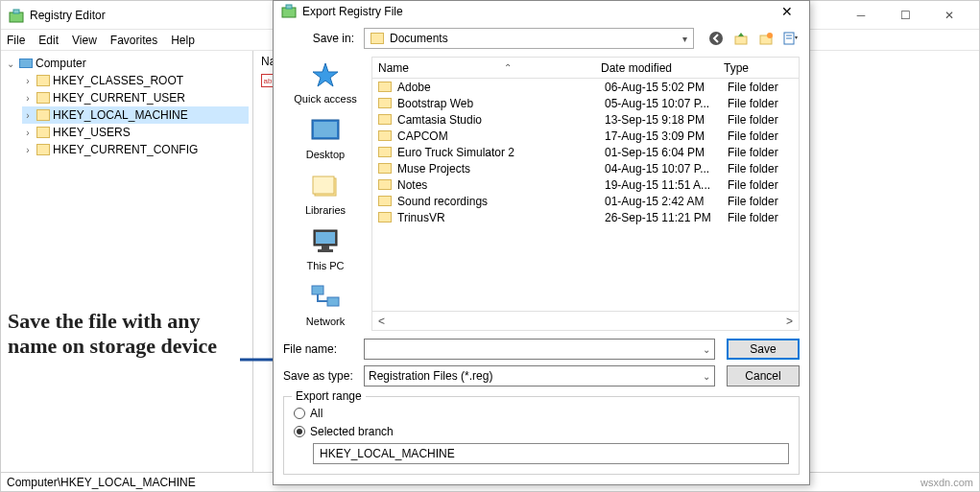  What do you see at coordinates (325, 305) in the screenshot?
I see `place-network: Network` at bounding box center [325, 305].